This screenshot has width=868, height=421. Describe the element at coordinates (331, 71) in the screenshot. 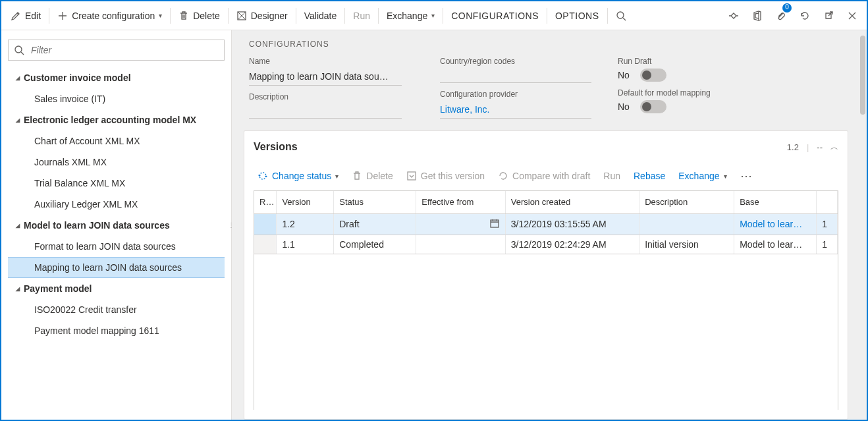

I see `name-field: Name Mapping to learn JOIN data sou…` at that location.